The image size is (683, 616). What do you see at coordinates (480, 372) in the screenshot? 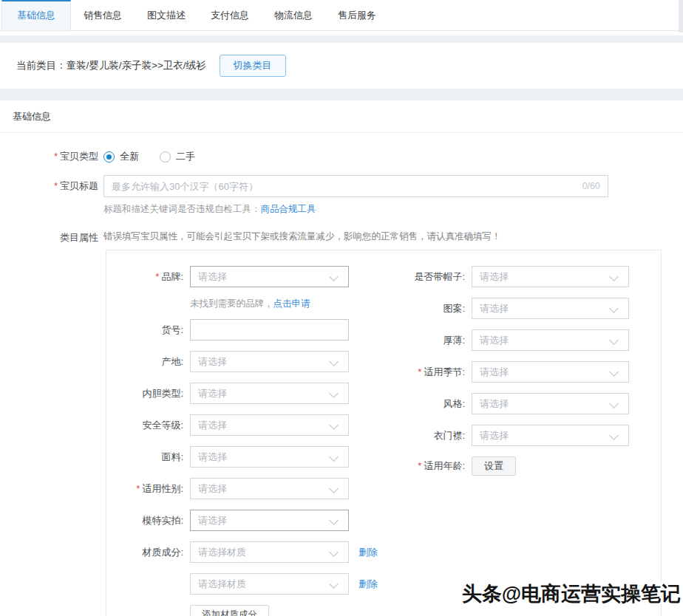
I see `season-row: 适用季节: 请选择` at bounding box center [480, 372].